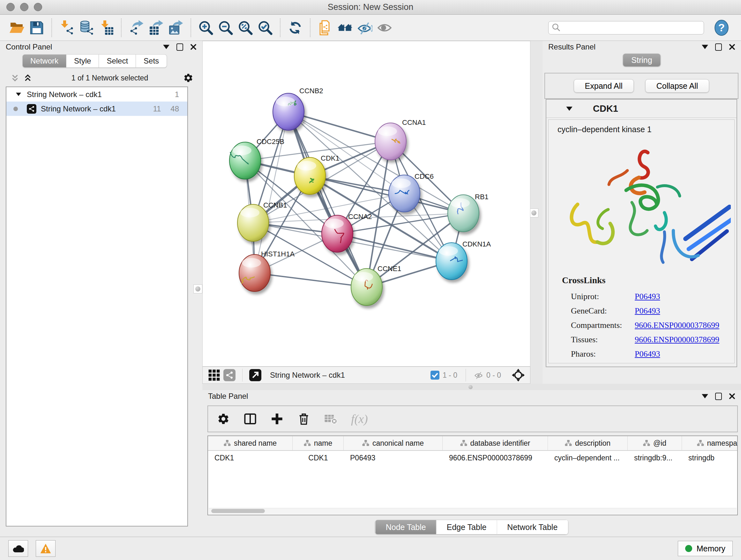 This screenshot has width=741, height=560. I want to click on network-options-gear-button, so click(188, 78).